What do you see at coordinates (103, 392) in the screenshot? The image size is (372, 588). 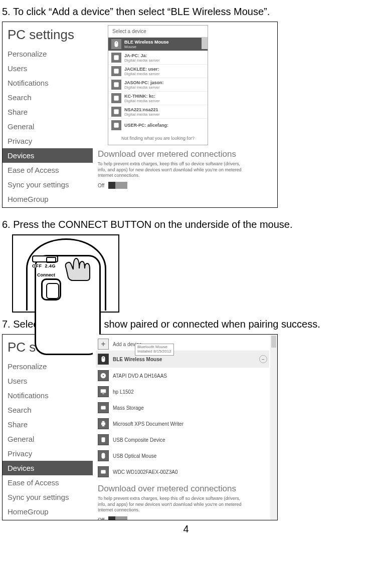 I see `monitor-icon` at bounding box center [103, 392].